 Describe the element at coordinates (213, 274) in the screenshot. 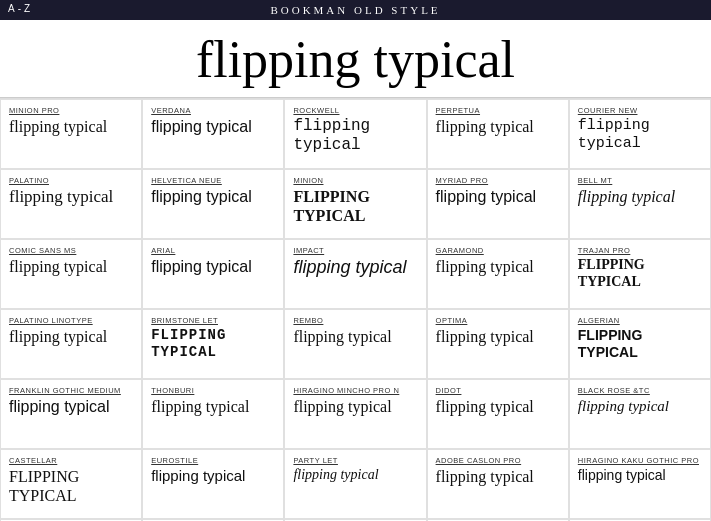

I see `font-cell: ARIALflipping typical` at that location.